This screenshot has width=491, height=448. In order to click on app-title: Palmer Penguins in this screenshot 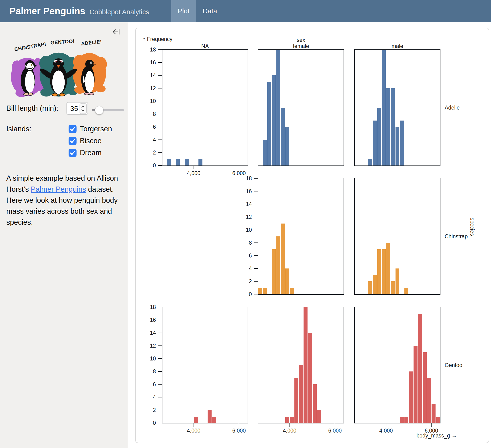, I will do `click(47, 11)`.